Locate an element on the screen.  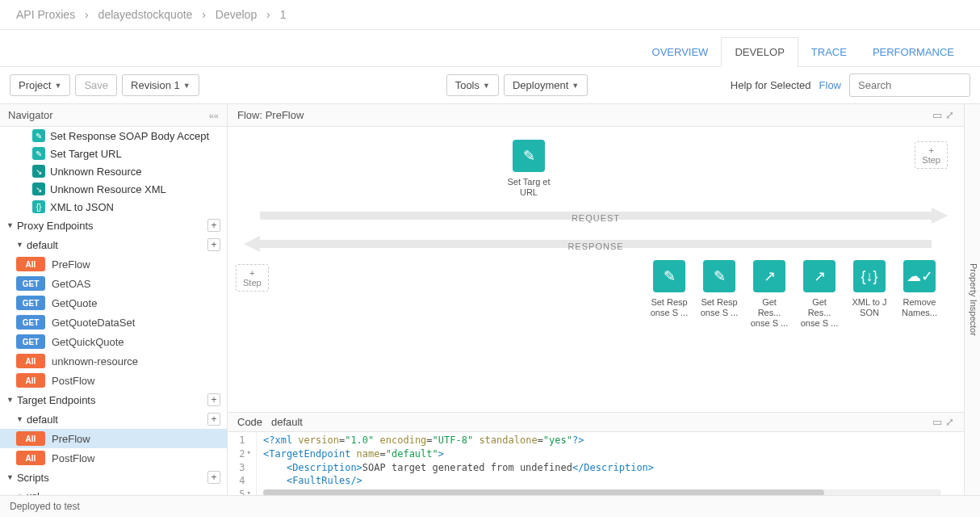
breadcrumb: API Proxies › delayedstockquote › Develo… is located at coordinates (490, 15).